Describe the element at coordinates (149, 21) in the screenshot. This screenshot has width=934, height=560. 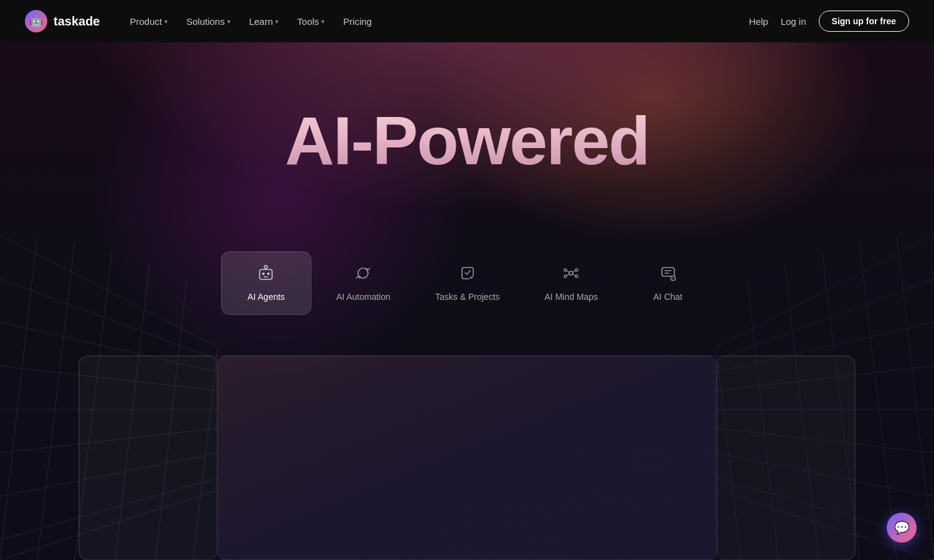
I see `nav-item-product: Product ▾` at that location.